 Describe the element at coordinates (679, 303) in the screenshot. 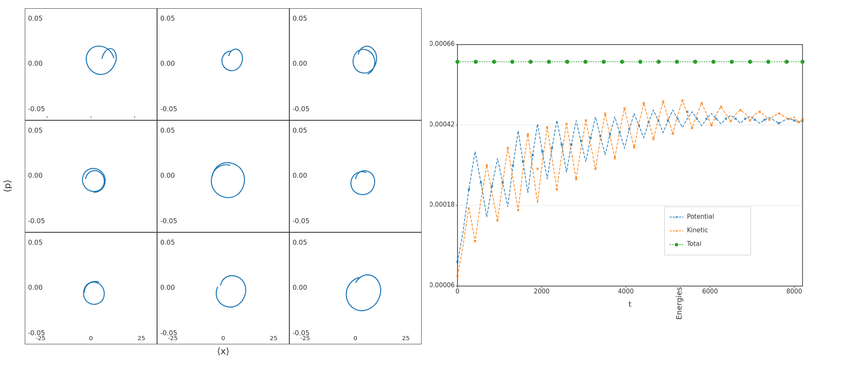

I see `y-axis-label-right: Energies` at that location.